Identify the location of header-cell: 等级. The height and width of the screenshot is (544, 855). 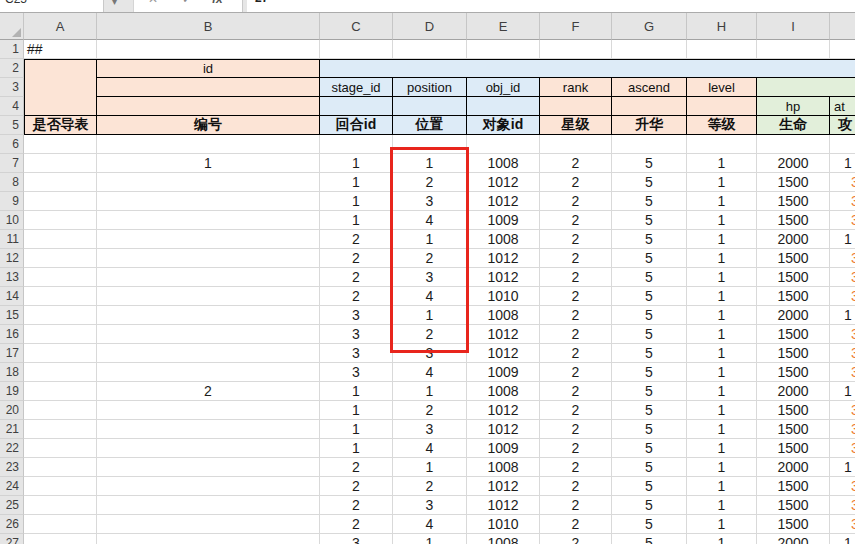
(722, 126).